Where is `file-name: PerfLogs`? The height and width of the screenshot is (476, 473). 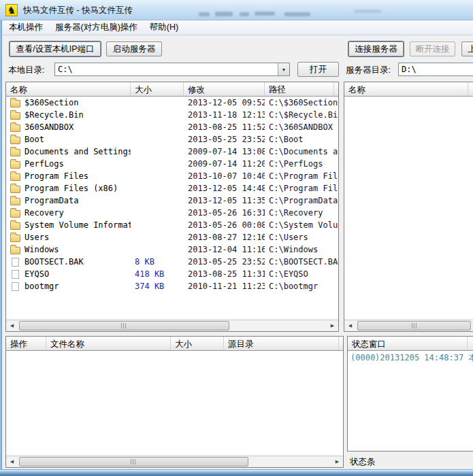 file-name: PerfLogs is located at coordinates (44, 164).